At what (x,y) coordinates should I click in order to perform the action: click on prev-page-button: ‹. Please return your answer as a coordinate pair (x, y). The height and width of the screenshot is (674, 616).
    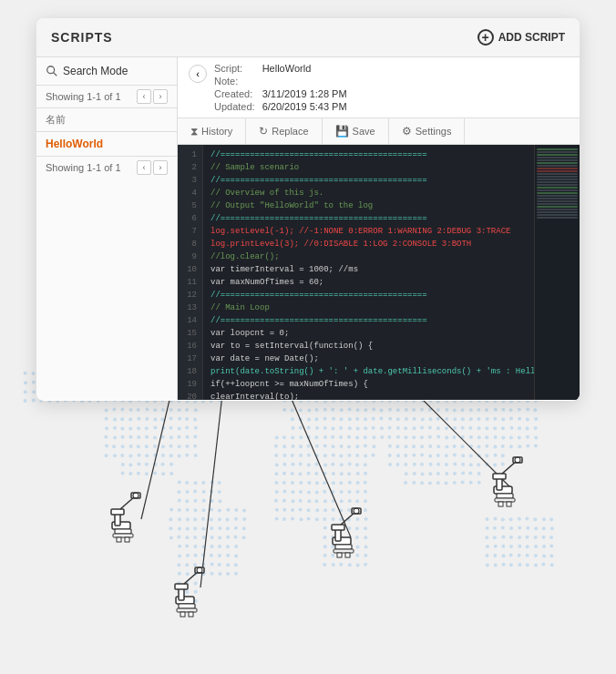
    Looking at the image, I should click on (144, 97).